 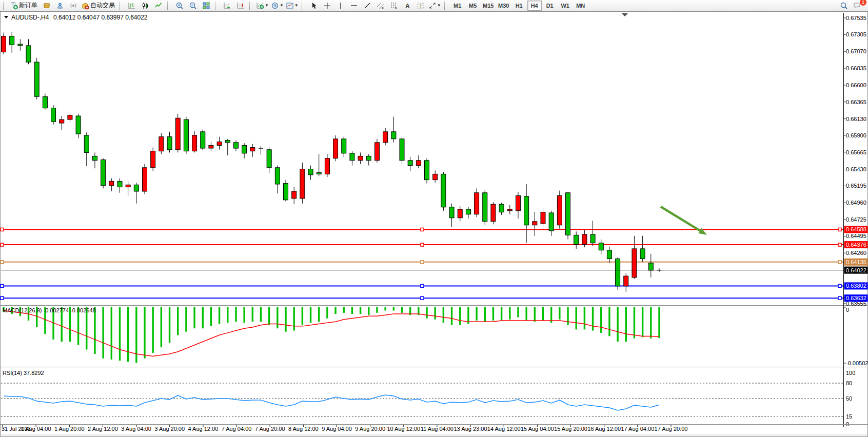 I want to click on navigator-button, so click(x=60, y=6).